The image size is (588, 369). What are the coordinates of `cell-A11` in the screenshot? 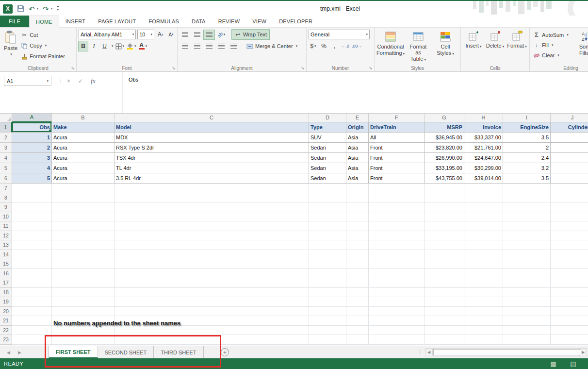 It's located at (32, 226).